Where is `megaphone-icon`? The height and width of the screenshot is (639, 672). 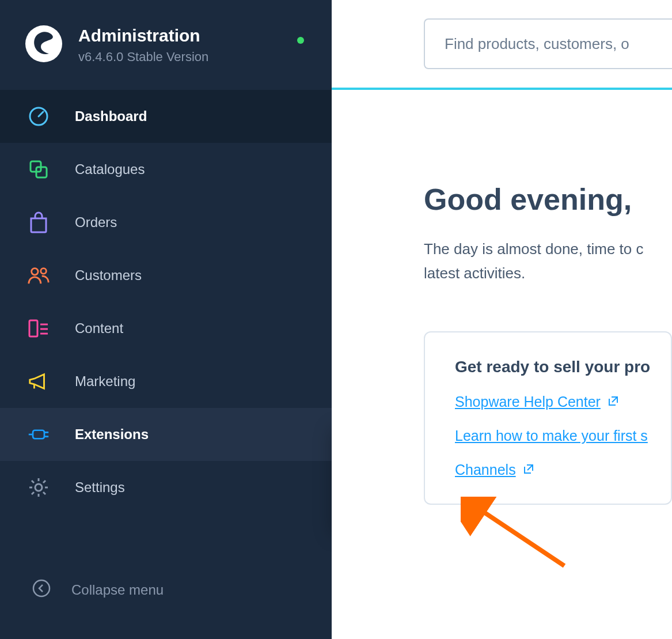 megaphone-icon is located at coordinates (39, 381).